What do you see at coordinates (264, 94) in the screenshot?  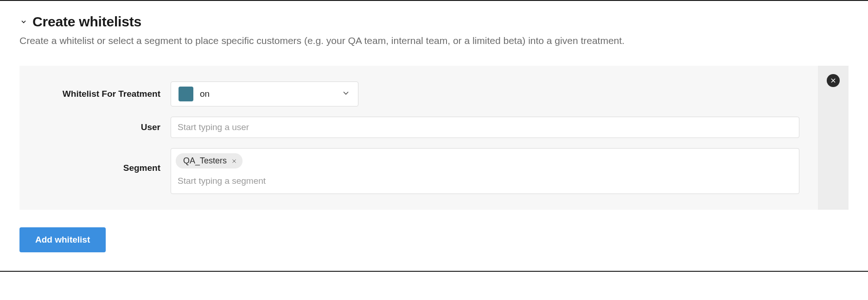 I see `treatment-select: on` at bounding box center [264, 94].